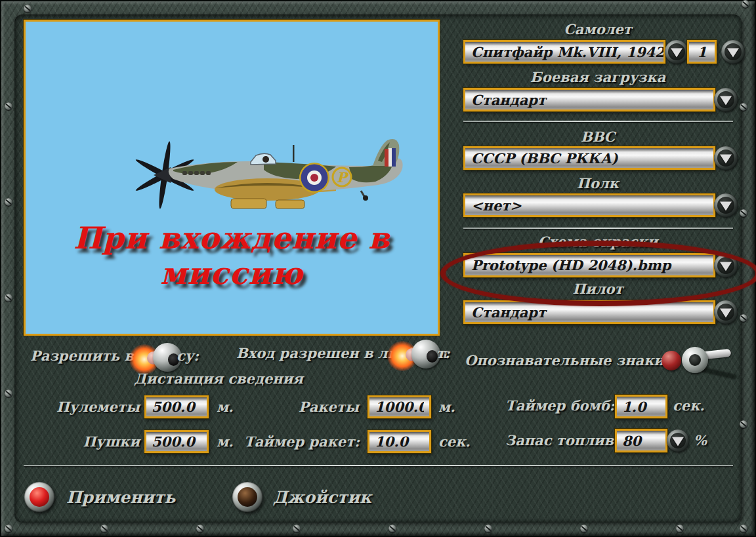 Image resolution: width=756 pixels, height=537 pixels. What do you see at coordinates (598, 77) in the screenshot?
I see `loadout-label: Боевая загрузка` at bounding box center [598, 77].